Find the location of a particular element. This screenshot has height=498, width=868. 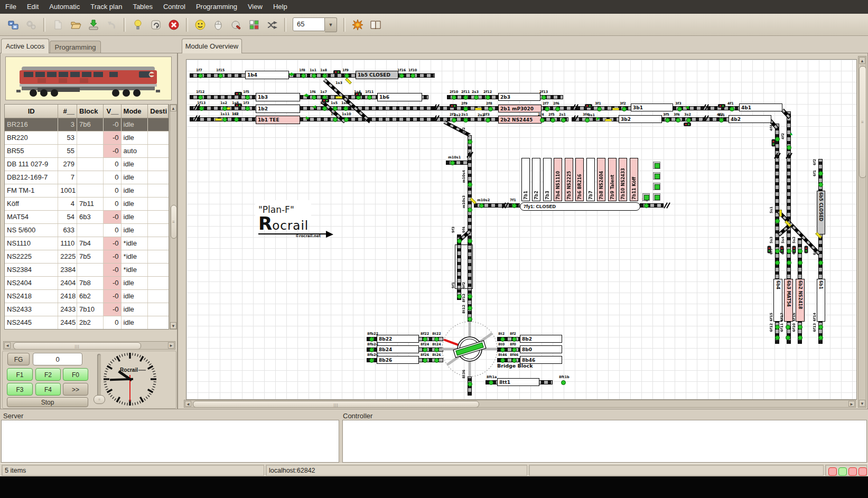

scroll-up-icon: ▲ is located at coordinates (173, 108).